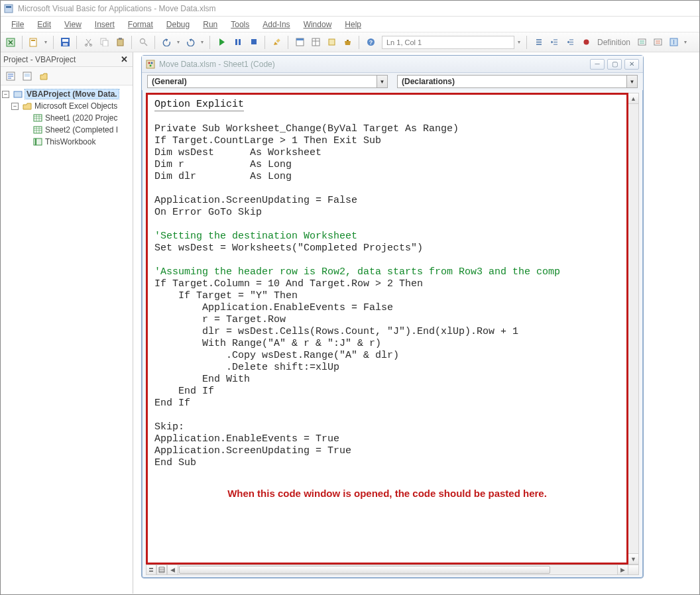 The height and width of the screenshot is (595, 700). Describe the element at coordinates (388, 105) in the screenshot. I see `code-line: Option Explicit` at that location.